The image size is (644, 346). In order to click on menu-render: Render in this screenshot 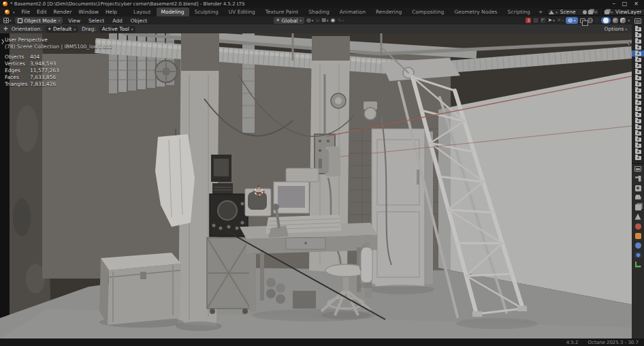, I will do `click(63, 12)`.